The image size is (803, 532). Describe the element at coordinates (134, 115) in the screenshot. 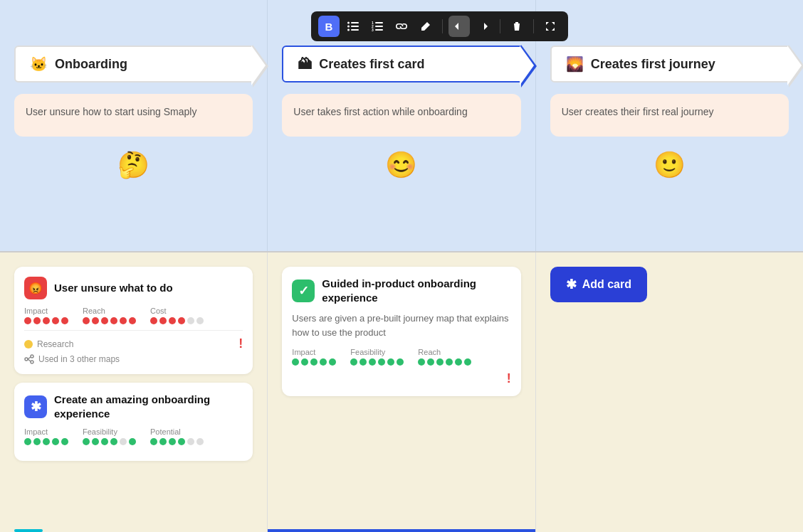

I see `desc-box-onboarding: User unsure how to start using Smaply` at that location.